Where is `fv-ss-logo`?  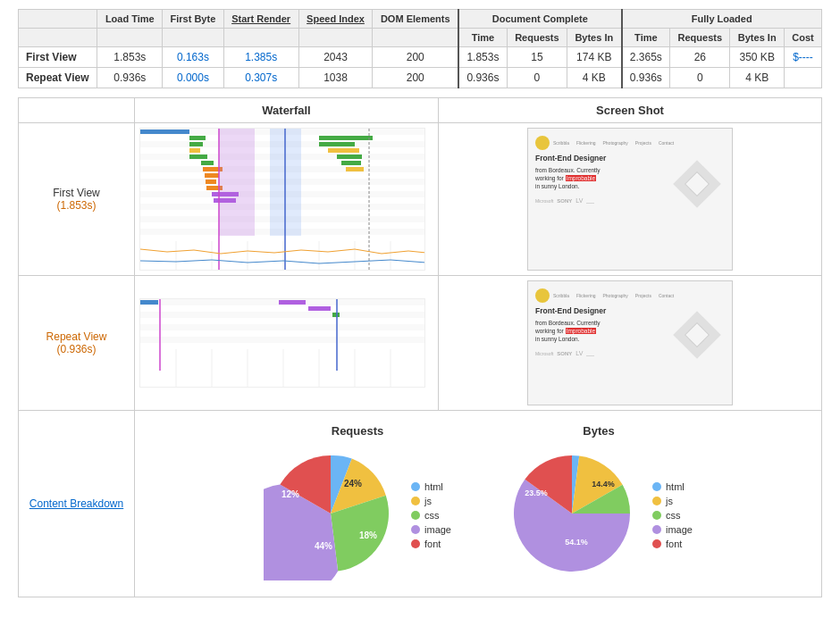 fv-ss-logo is located at coordinates (542, 143).